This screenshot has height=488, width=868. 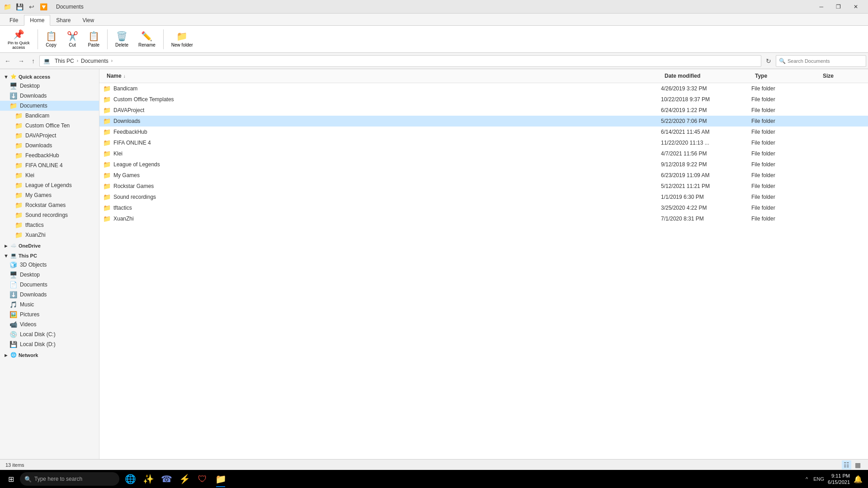 I want to click on tab-file: File, so click(x=14, y=20).